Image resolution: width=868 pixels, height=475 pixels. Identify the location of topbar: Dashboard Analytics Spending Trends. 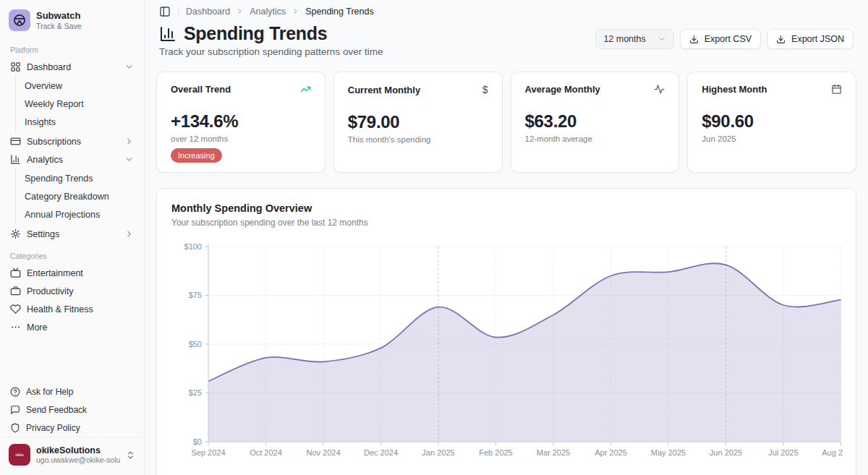
(506, 9).